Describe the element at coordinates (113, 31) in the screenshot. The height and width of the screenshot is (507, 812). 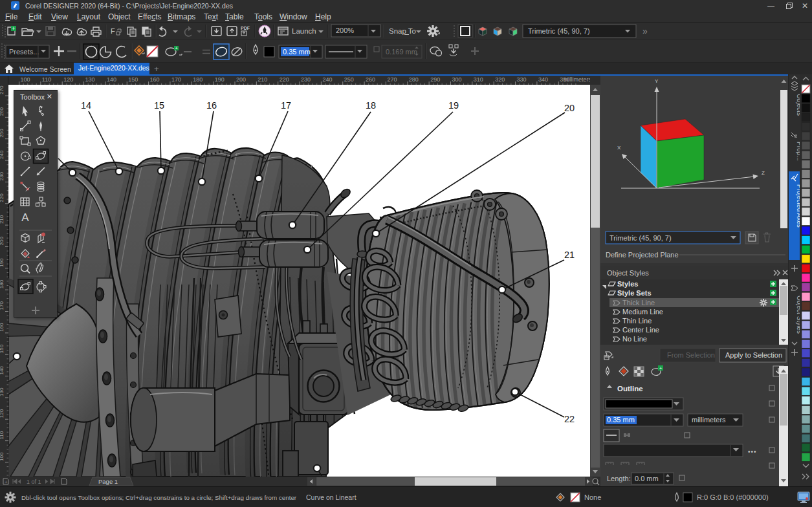
I see `svg-text: F` at that location.